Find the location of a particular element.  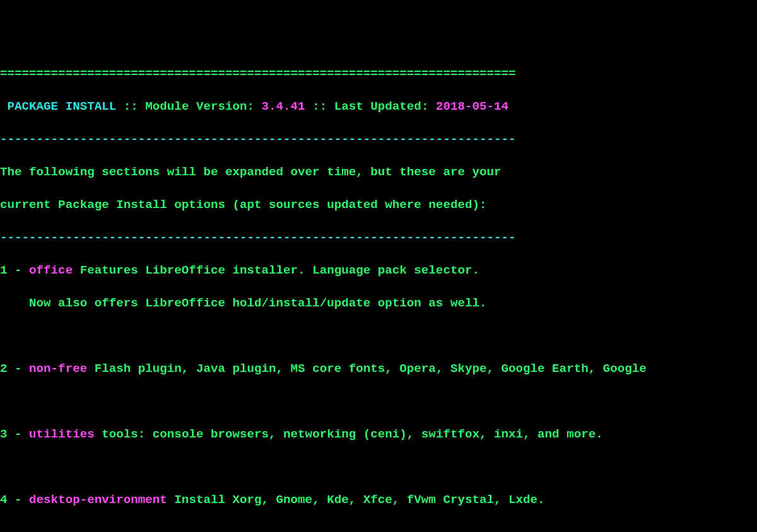

header-sep-1: :: is located at coordinates (131, 107).